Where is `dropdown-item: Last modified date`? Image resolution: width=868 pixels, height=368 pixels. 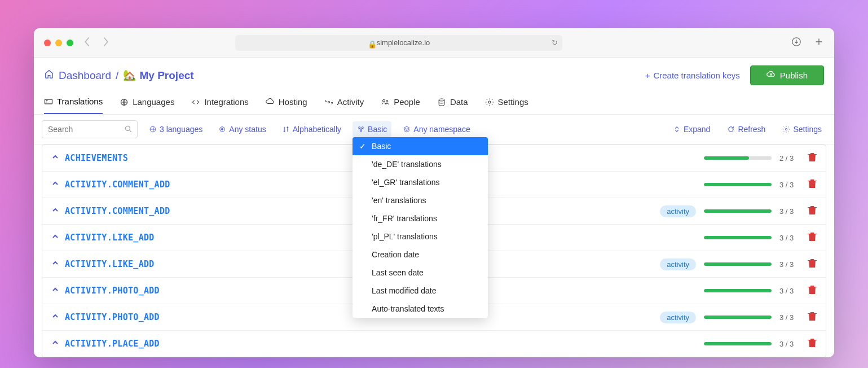 dropdown-item: Last modified date is located at coordinates (420, 291).